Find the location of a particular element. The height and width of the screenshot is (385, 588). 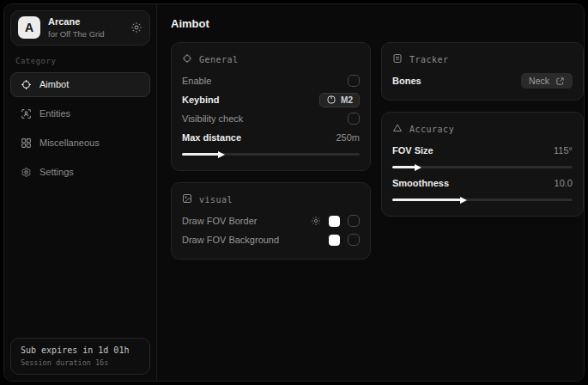

fov-size-row: FOV Size 115° is located at coordinates (482, 150).